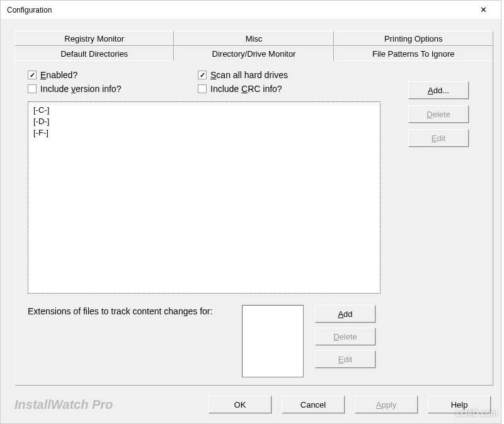 Image resolution: width=504 pixels, height=424 pixels. What do you see at coordinates (345, 359) in the screenshot?
I see `edit-extension-button: Edit` at bounding box center [345, 359].